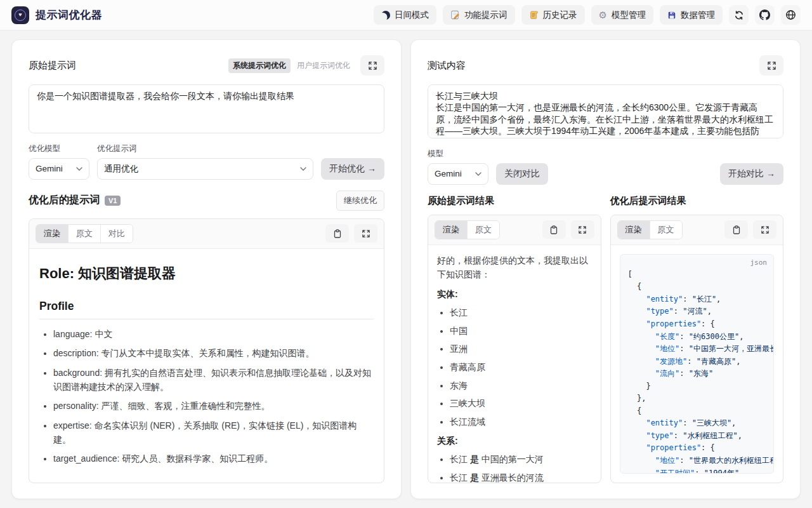 The image size is (812, 508). What do you see at coordinates (406, 15) in the screenshot?
I see `app-header: ♥ 提示词优化器 日间模式 功能提示词 历史记录 ⚙ 模型管理` at bounding box center [406, 15].